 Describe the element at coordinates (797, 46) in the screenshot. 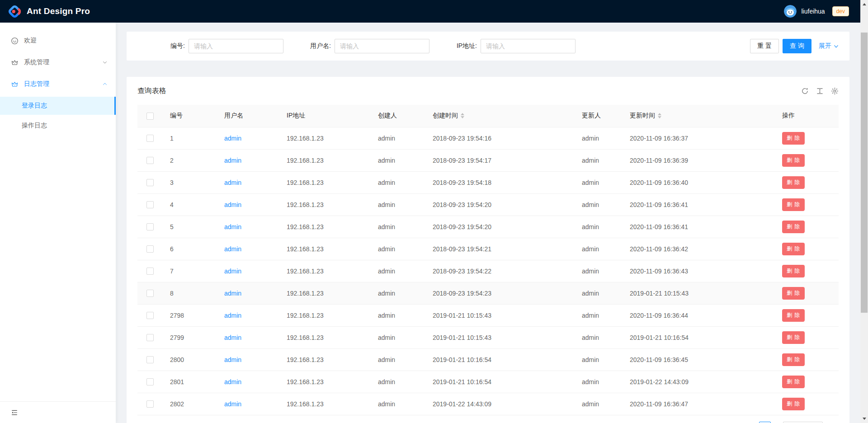

I see `query-button: 查 询` at that location.